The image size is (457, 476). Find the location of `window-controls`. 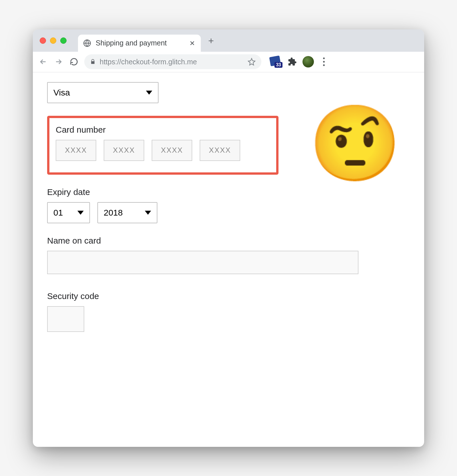

window-controls is located at coordinates (53, 41).